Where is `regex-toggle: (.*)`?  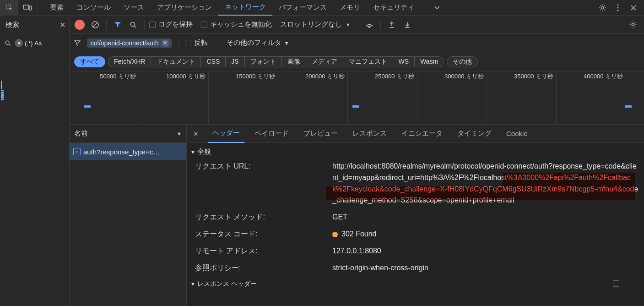 regex-toggle: (.*) is located at coordinates (28, 43).